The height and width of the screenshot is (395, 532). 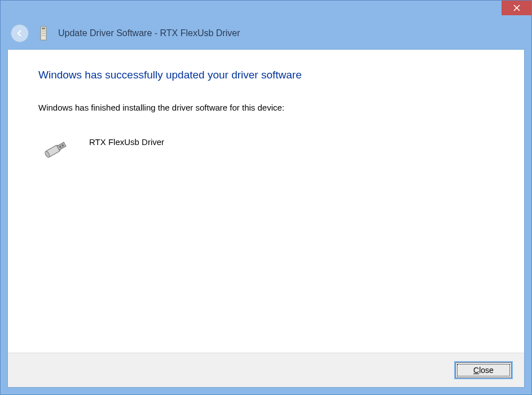 I want to click on close-icon, so click(x=517, y=8).